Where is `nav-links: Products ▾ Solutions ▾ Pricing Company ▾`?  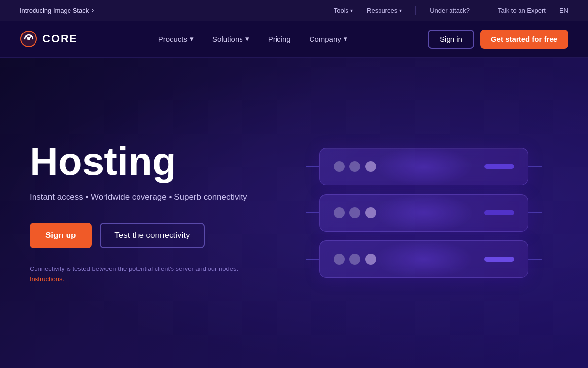 nav-links: Products ▾ Solutions ▾ Pricing Company ▾ is located at coordinates (253, 39).